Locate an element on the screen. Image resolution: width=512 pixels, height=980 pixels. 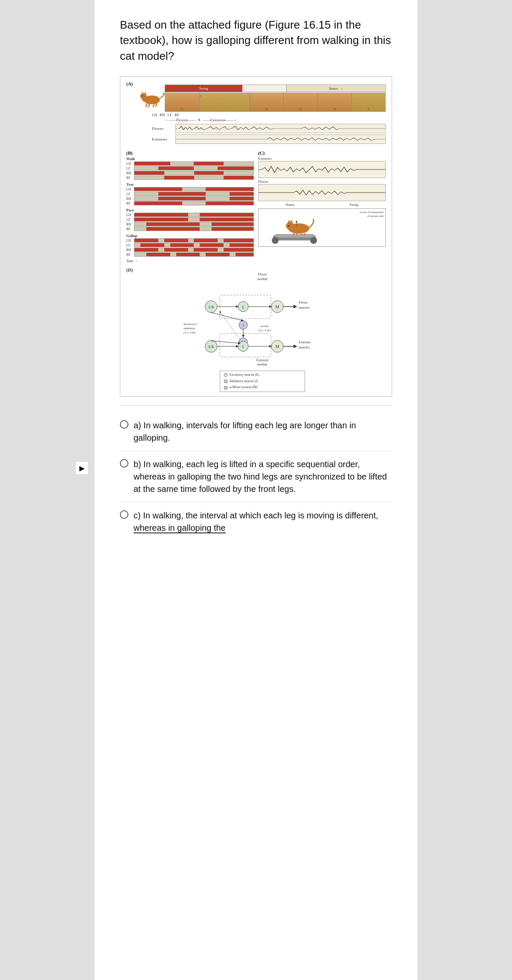
answer-text-c: c) In walking, the interval at which eac… is located at coordinates (263, 522).